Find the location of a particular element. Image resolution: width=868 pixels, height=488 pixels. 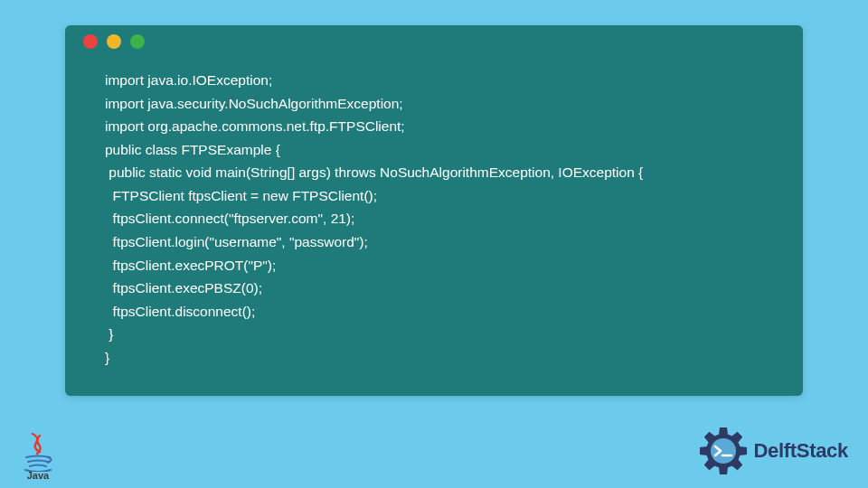

java-logo: Java is located at coordinates (38, 454).